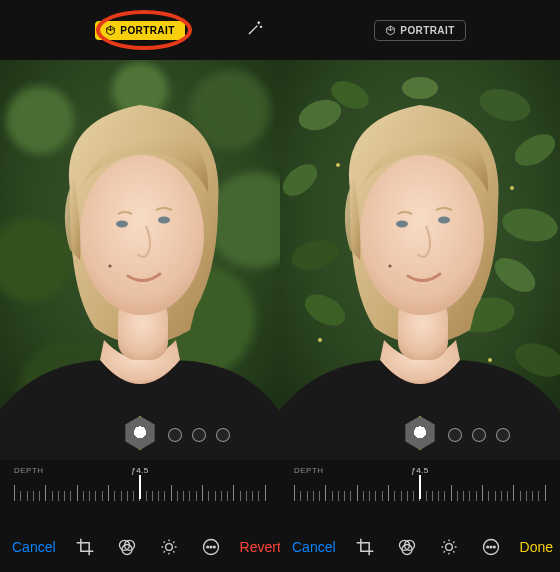 This screenshot has height=572, width=560. Describe the element at coordinates (140, 547) in the screenshot. I see `bottom-toolbar: Cancel Revert` at that location.